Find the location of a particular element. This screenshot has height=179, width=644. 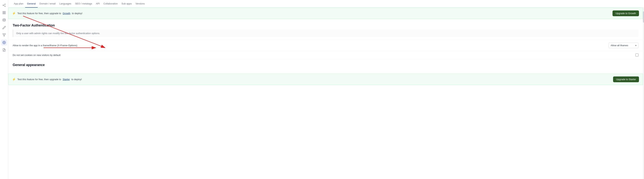

tab-api: API is located at coordinates (98, 4).